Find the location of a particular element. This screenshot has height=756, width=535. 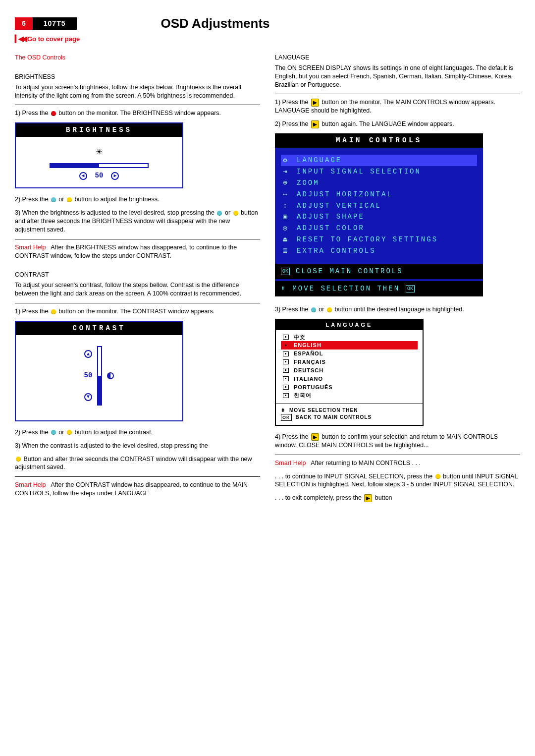

menu-item-adjust-vertical: ↕ADJUST VERTICAL is located at coordinates (379, 206).